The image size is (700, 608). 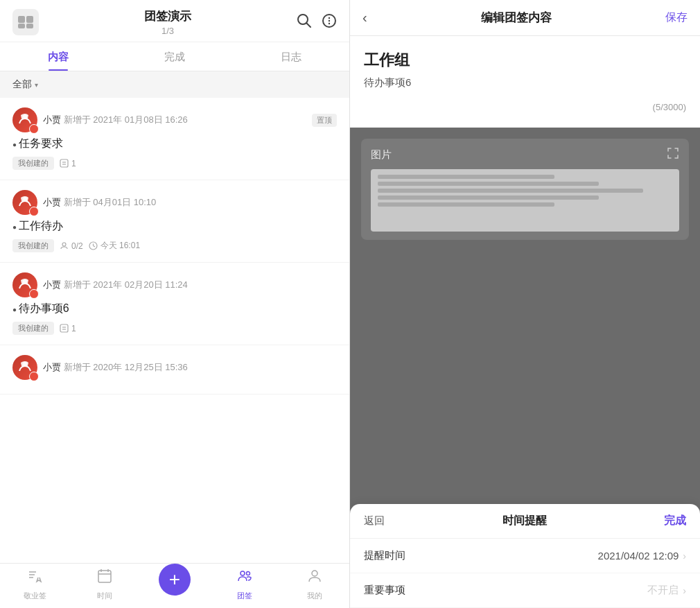 I want to click on tab-log: 日志, so click(x=291, y=57).